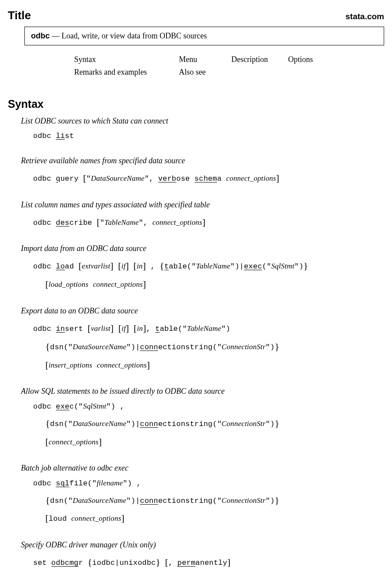 This screenshot has height=574, width=392. What do you see at coordinates (118, 72) in the screenshot?
I see `nav-remarks: Remarks and examples` at bounding box center [118, 72].